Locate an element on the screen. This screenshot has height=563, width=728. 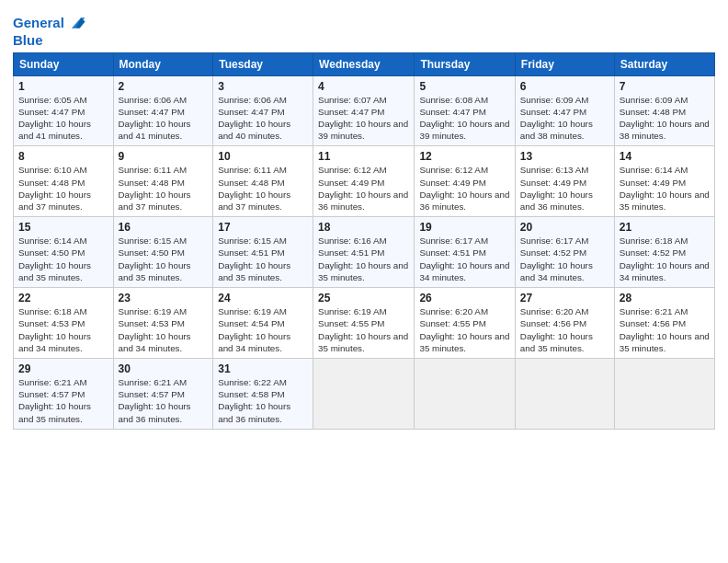
calendar-cell: 13Sunrise: 6:13 AM Sunset: 4:49 PM Dayli… is located at coordinates (564, 182).